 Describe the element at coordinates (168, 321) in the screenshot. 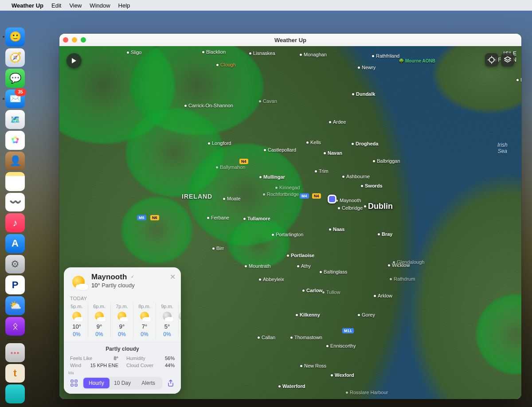

I see `hourly-forecast-cell: 9p.m.5°0%` at that location.